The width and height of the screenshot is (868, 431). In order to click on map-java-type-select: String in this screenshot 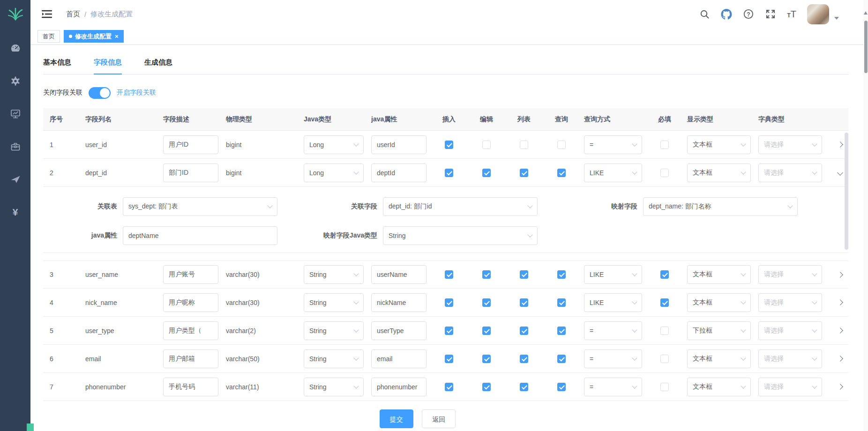, I will do `click(460, 236)`.